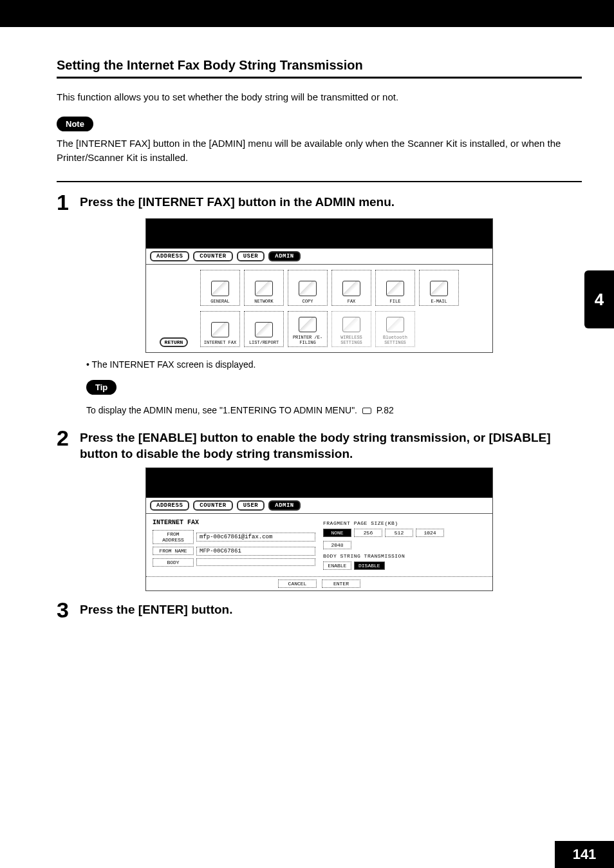 The width and height of the screenshot is (614, 868). I want to click on enable-button: ENABLE, so click(337, 565).